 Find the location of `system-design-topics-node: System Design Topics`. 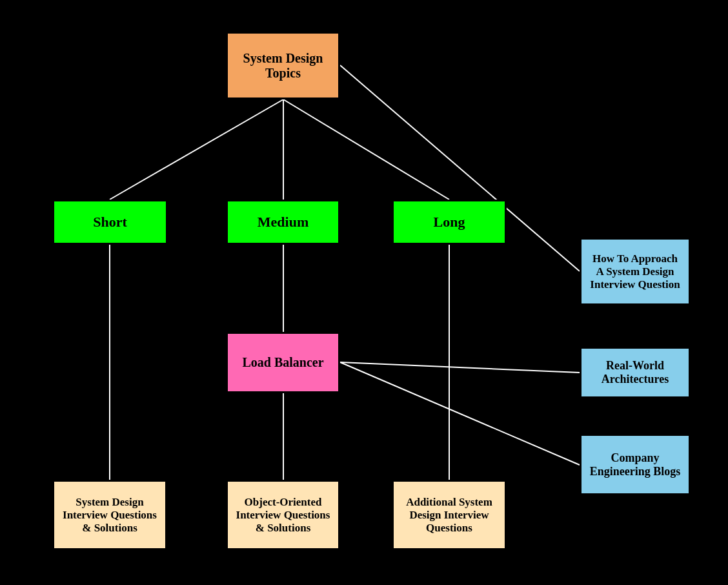

system-design-topics-node: System Design Topics is located at coordinates (283, 66).